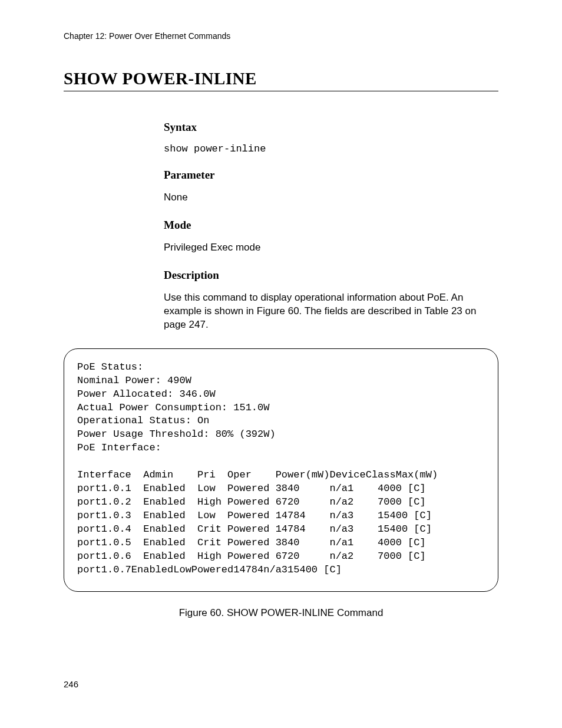  I want to click on output-table-row: port1.0.3 Enabled Low Powered 14784 n/a3…, so click(254, 515).